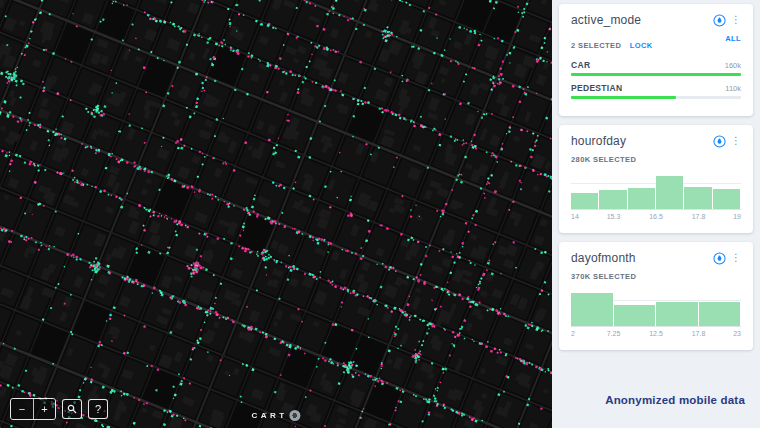 The height and width of the screenshot is (428, 760). I want to click on category-row: CAR160k, so click(656, 68).